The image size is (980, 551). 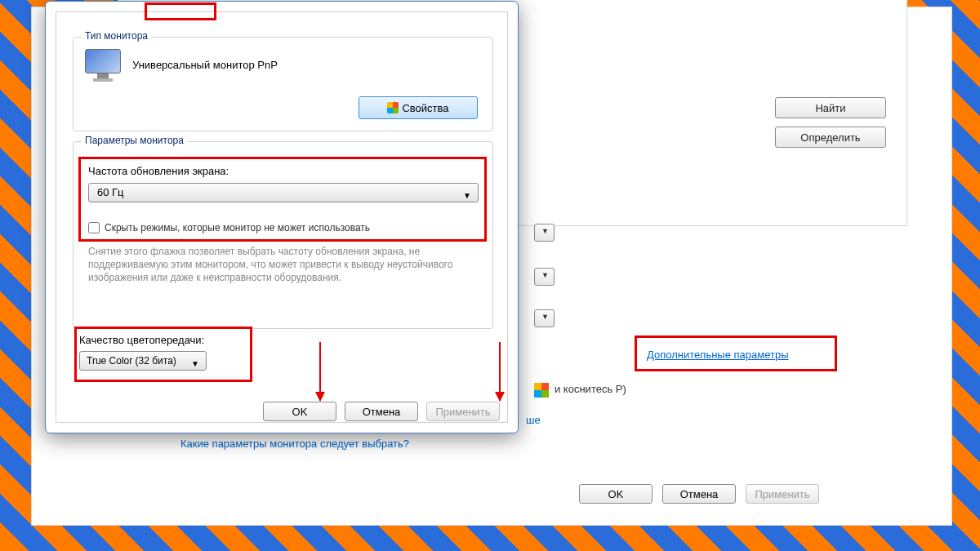 I want to click on monitor-type-group: Тип монитора Универсальный монитор PnP С…, so click(x=283, y=84).